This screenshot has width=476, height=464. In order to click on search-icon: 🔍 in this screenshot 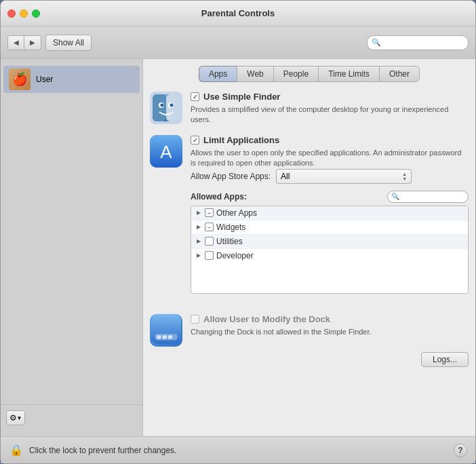, I will do `click(376, 42)`.